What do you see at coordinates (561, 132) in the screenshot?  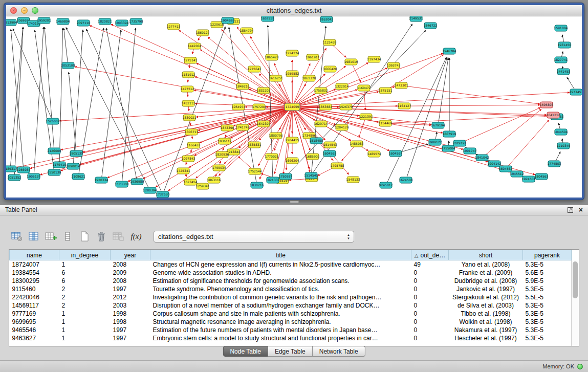 I see `network-node: 1044504` at bounding box center [561, 132].